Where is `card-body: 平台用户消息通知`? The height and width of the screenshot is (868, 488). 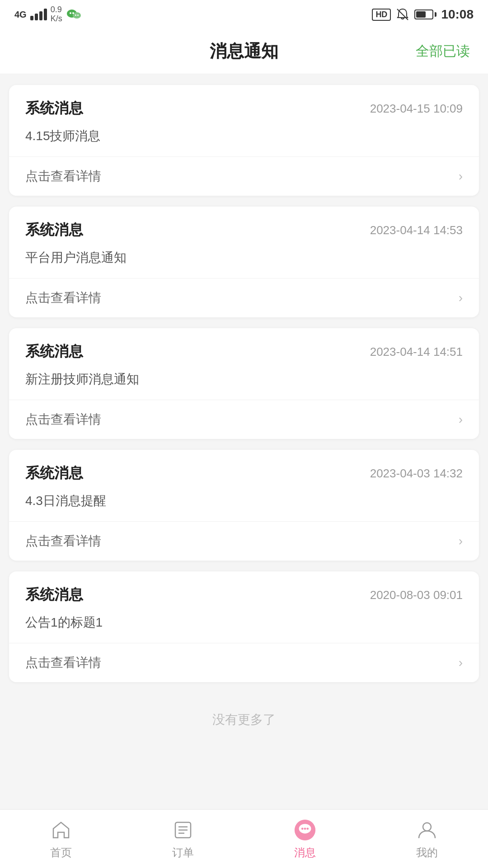
card-body: 平台用户消息通知 is located at coordinates (244, 263).